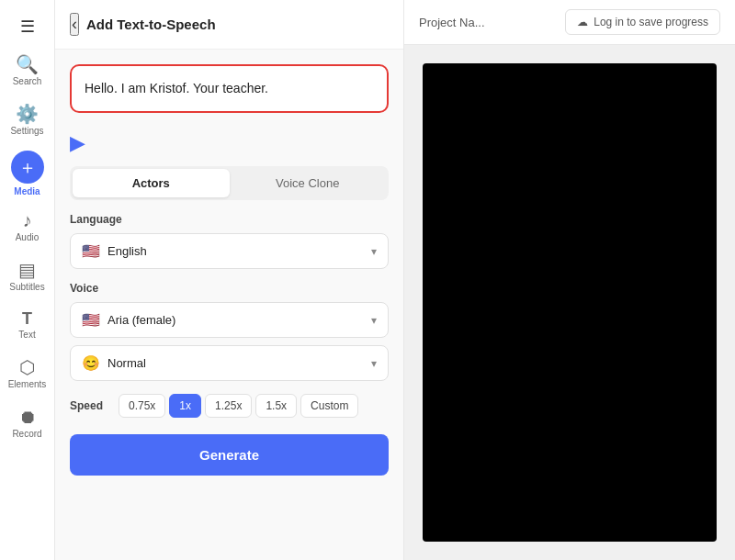  Describe the element at coordinates (27, 334) in the screenshot. I see `sidebar-item-label: Text` at that location.